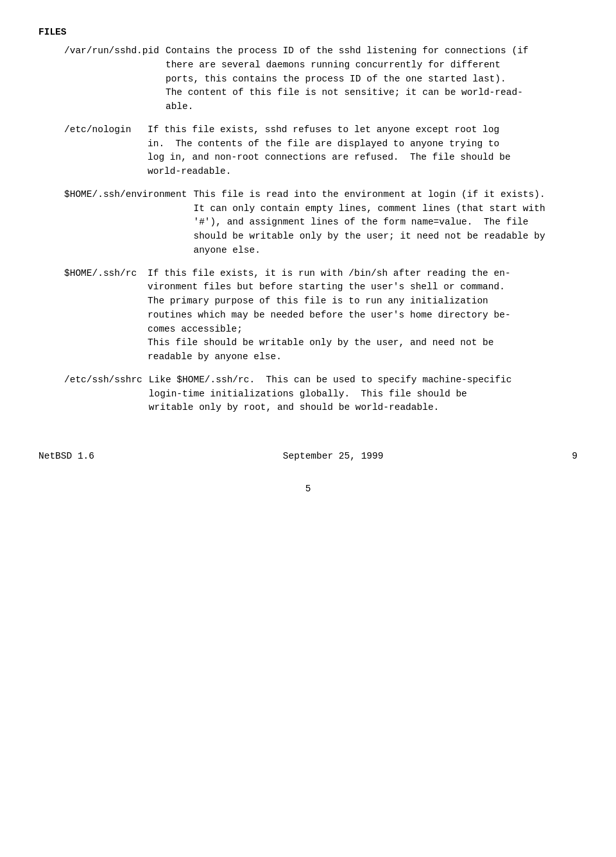 The height and width of the screenshot is (857, 616). Describe the element at coordinates (90, 151) in the screenshot. I see `file-label-nologin: /etc/nologin` at that location.